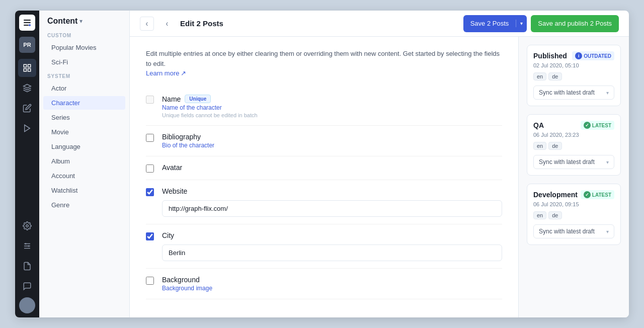 This screenshot has height=328, width=644. Describe the element at coordinates (332, 191) in the screenshot. I see `field-label-website: Website` at that location.